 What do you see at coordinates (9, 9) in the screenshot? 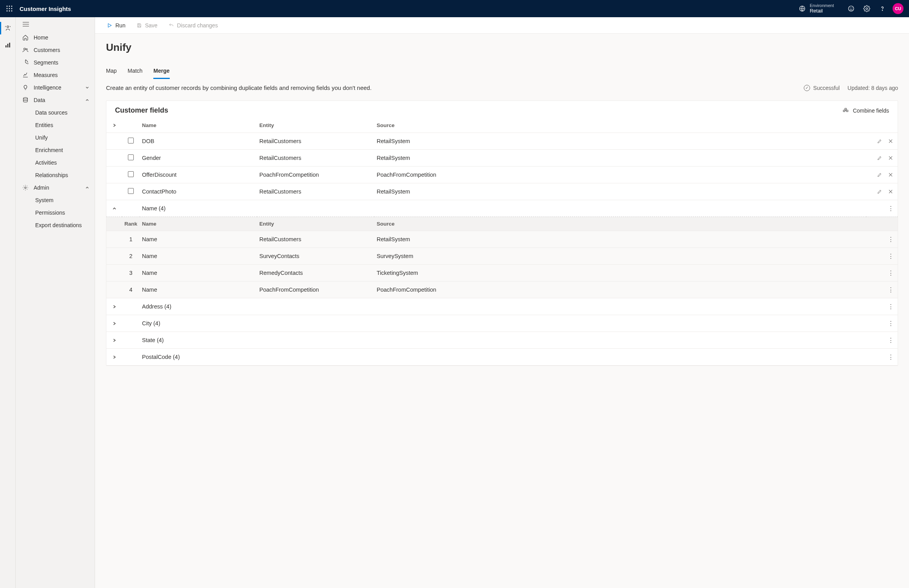
I see `app-launcher-icon` at bounding box center [9, 9].